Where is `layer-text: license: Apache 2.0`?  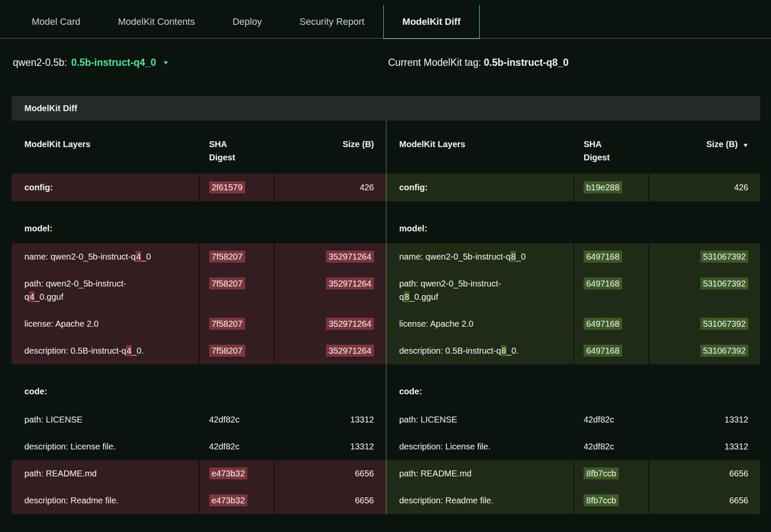 layer-text: license: Apache 2.0 is located at coordinates (62, 324).